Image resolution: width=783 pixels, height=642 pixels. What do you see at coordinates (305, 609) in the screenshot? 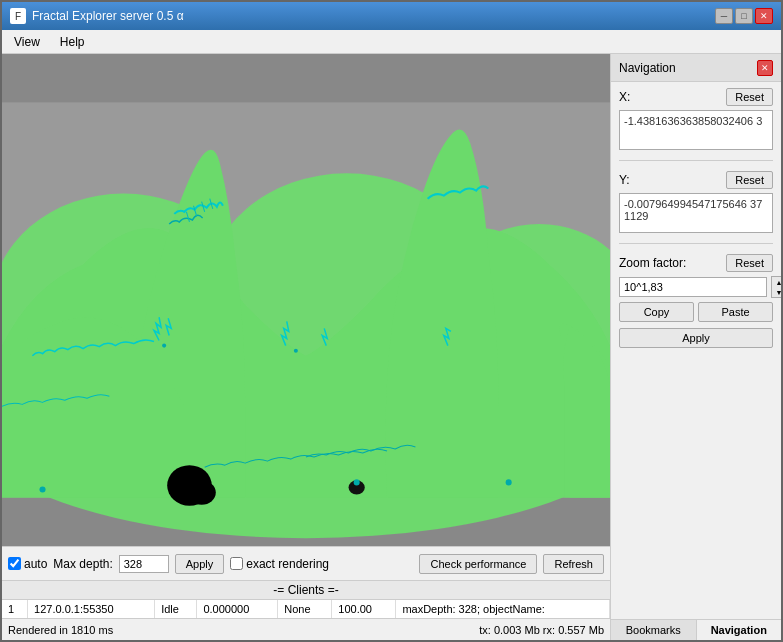
I see `client-mode: None` at bounding box center [305, 609].